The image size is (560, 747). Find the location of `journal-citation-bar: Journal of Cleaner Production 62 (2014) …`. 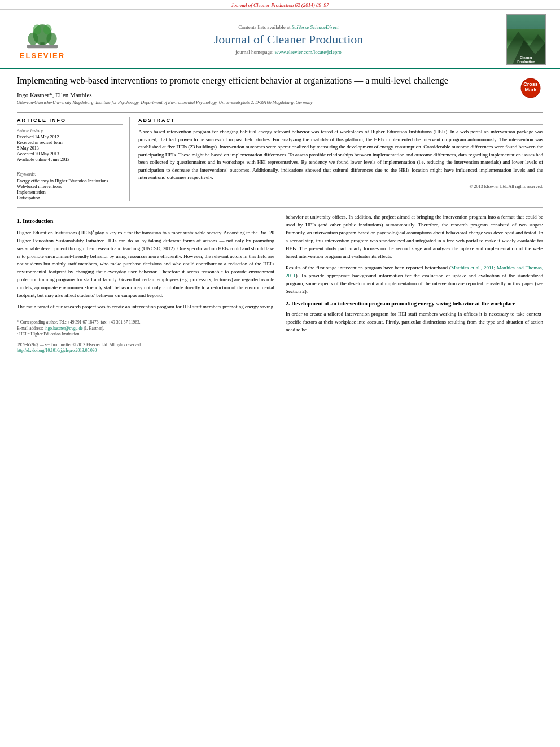

journal-citation-bar: Journal of Cleaner Production 62 (2014) … is located at coordinates (280, 5).